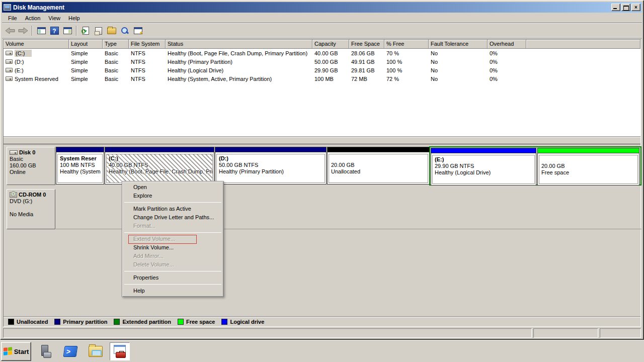 Image resolution: width=644 pixels, height=362 pixels. Describe the element at coordinates (22, 352) in the screenshot. I see `start-label: Start` at that location.